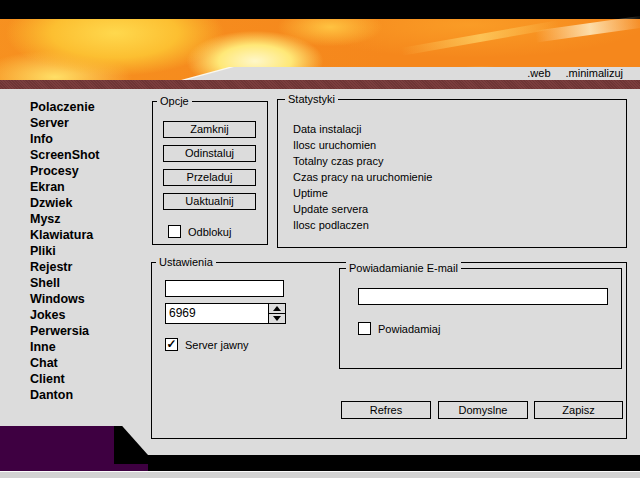 The image size is (640, 478). What do you see at coordinates (320, 474) in the screenshot?
I see `bottom-gray-strip` at bounding box center [320, 474].